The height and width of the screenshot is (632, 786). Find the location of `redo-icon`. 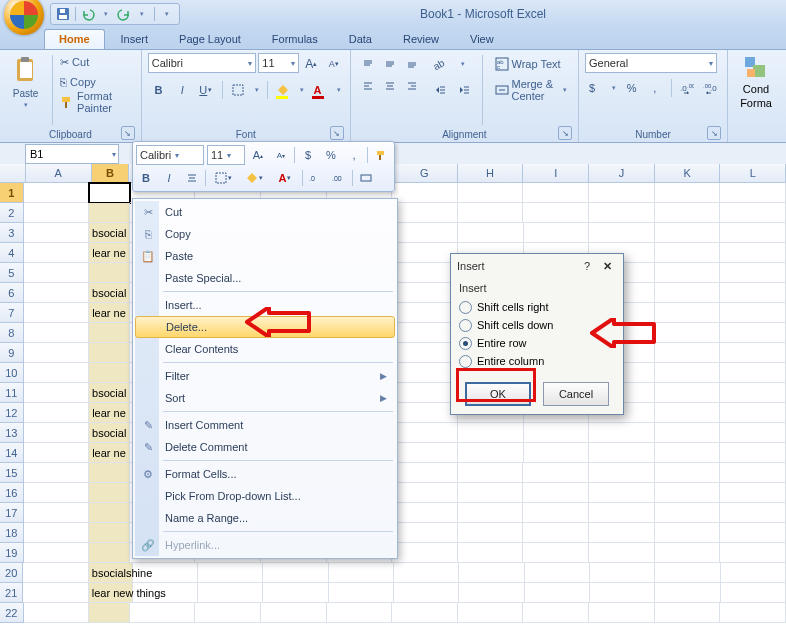

redo-icon is located at coordinates (124, 14).